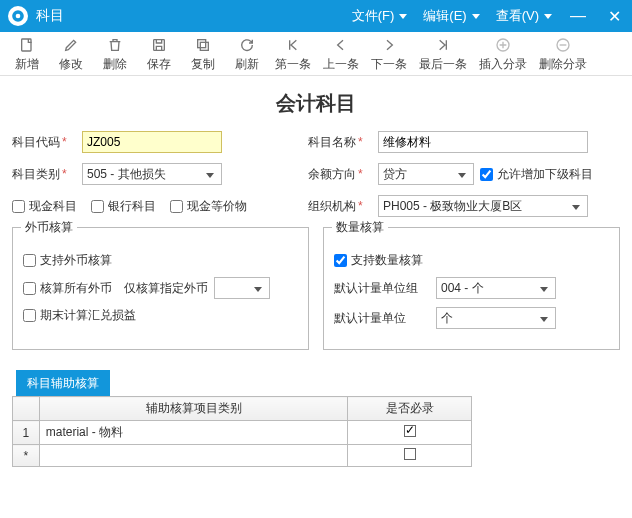 This screenshot has width=632, height=518. What do you see at coordinates (382, 318) in the screenshot?
I see `default-unit-label: 默认计量单位` at bounding box center [382, 318].